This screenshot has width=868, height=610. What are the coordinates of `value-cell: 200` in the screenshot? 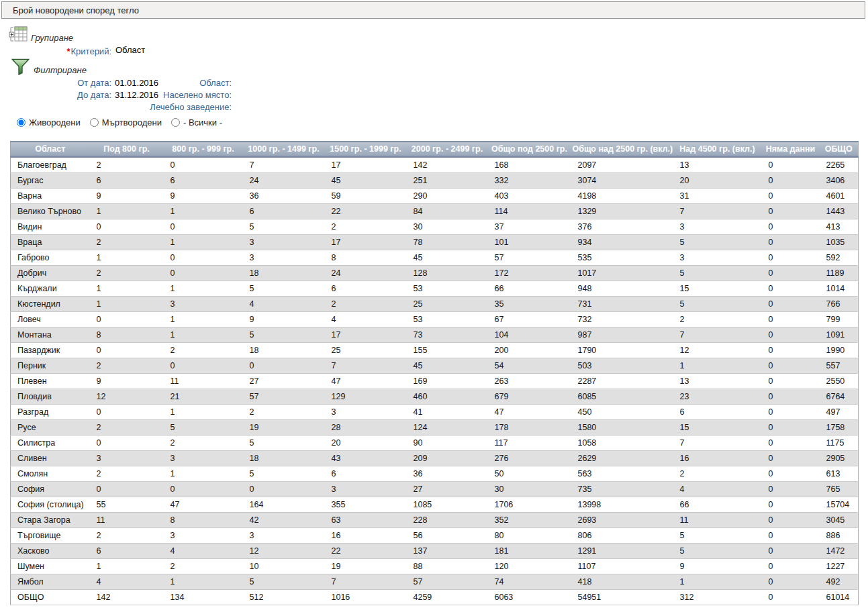 It's located at (530, 350).